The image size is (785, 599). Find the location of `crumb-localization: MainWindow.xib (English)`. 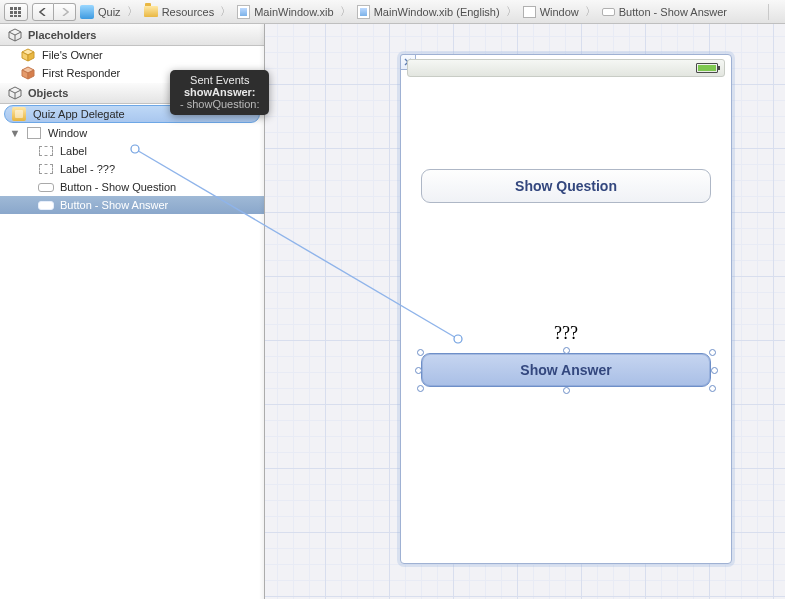

crumb-localization: MainWindow.xib (English) is located at coordinates (437, 12).